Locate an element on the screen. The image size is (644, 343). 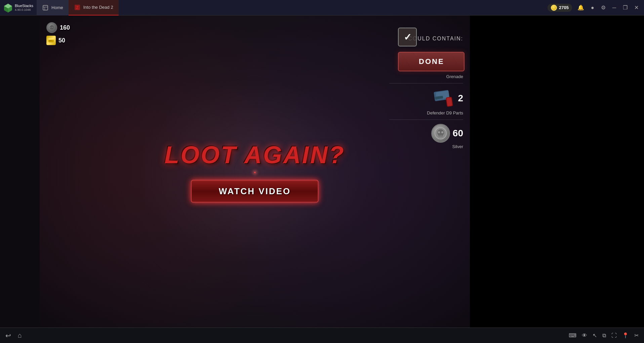
titlebar-controls: 2705 🔔 ● ⚙ ─ ❐ ✕ is located at coordinates (596, 8).